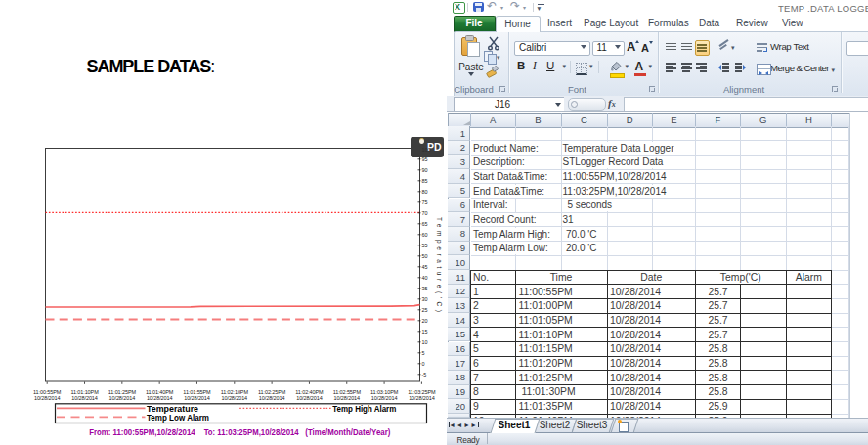  Describe the element at coordinates (425, 321) in the screenshot. I see `svg-text: 20` at that location.